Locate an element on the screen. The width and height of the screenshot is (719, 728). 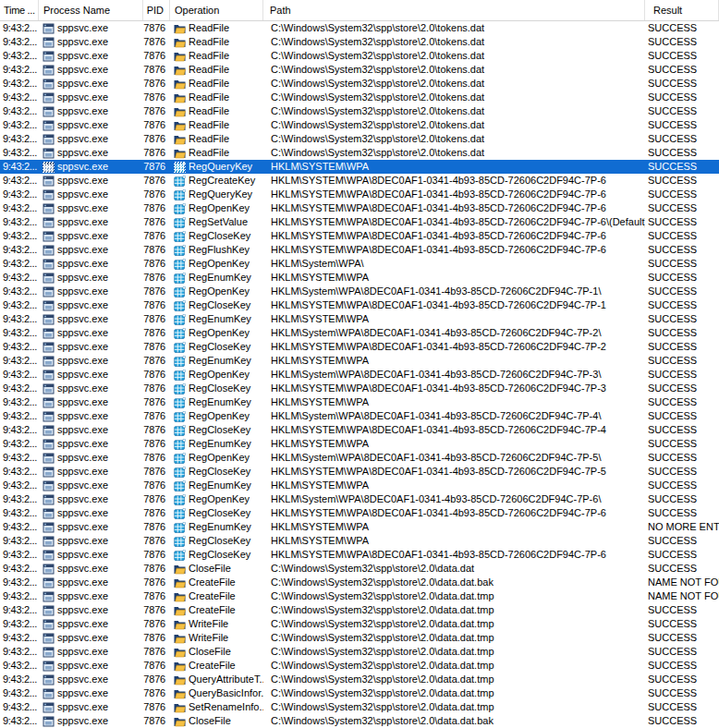
table-row: 9:43:2...sppsvc.exe7876RegCreateKeyHKLM\… is located at coordinates (360, 181).